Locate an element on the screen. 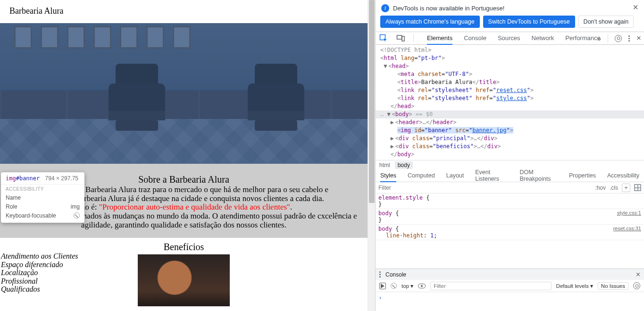 The height and width of the screenshot is (311, 644). styles-tab-accessibility: Accessibility is located at coordinates (623, 176).